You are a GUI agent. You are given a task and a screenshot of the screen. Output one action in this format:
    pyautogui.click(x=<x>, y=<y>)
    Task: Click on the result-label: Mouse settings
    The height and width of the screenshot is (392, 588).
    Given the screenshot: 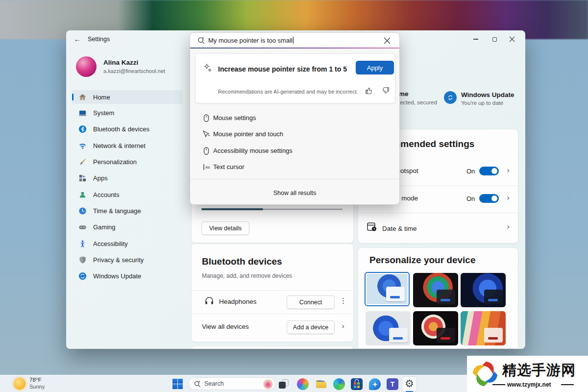 What is the action you would take?
    pyautogui.click(x=234, y=118)
    